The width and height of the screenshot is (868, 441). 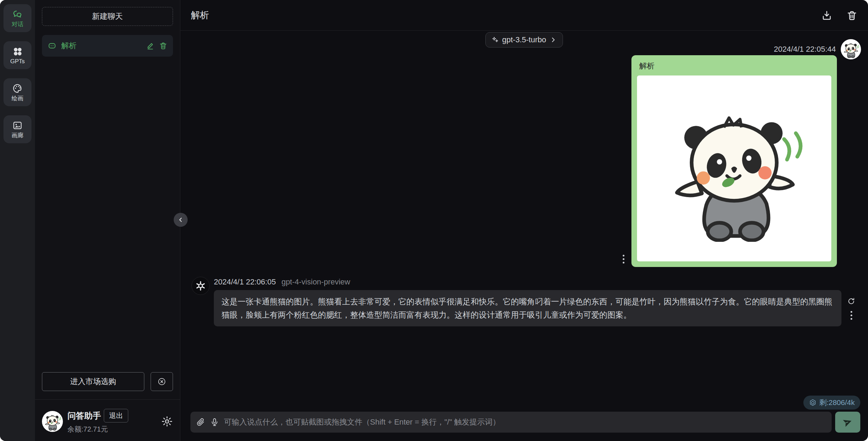 I want to click on user-balance: 余额:72.71元, so click(x=98, y=429).